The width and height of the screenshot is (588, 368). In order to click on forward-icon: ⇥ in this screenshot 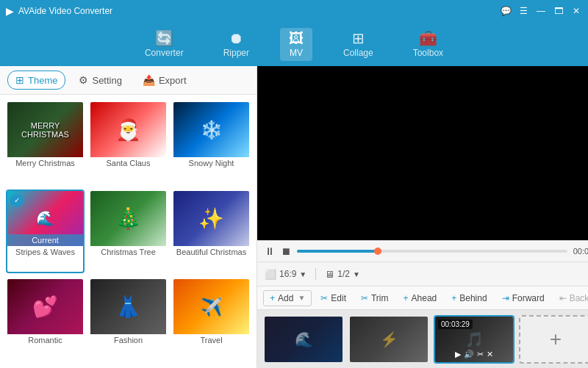, I will do `click(506, 298)`.